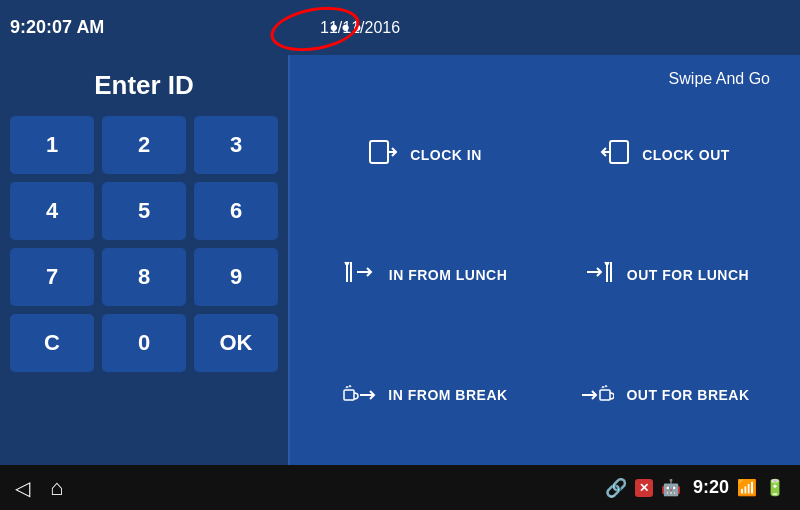 This screenshot has height=510, width=800. What do you see at coordinates (747, 488) in the screenshot?
I see `wifi-icon: 📶` at bounding box center [747, 488].